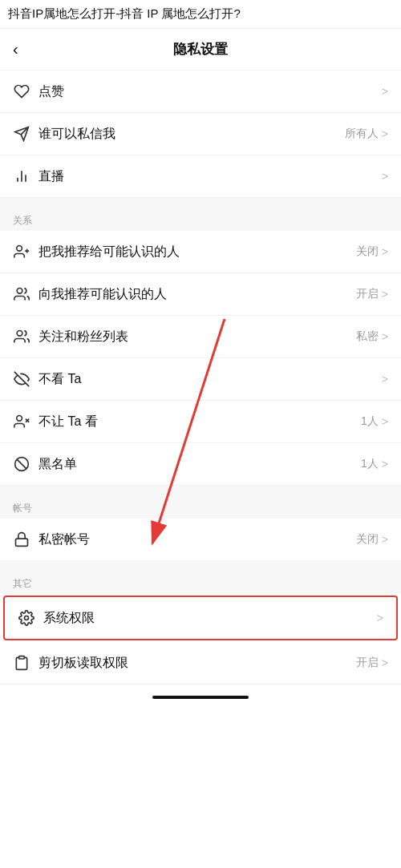 The image size is (401, 868). I want to click on eye-slash-icon, so click(22, 379).